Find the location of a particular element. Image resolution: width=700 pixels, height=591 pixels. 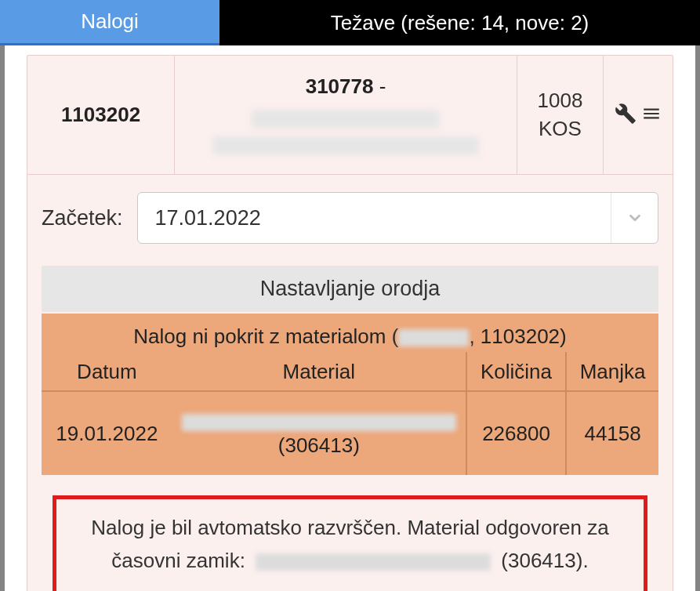

product-code: 310778 is located at coordinates (340, 86).